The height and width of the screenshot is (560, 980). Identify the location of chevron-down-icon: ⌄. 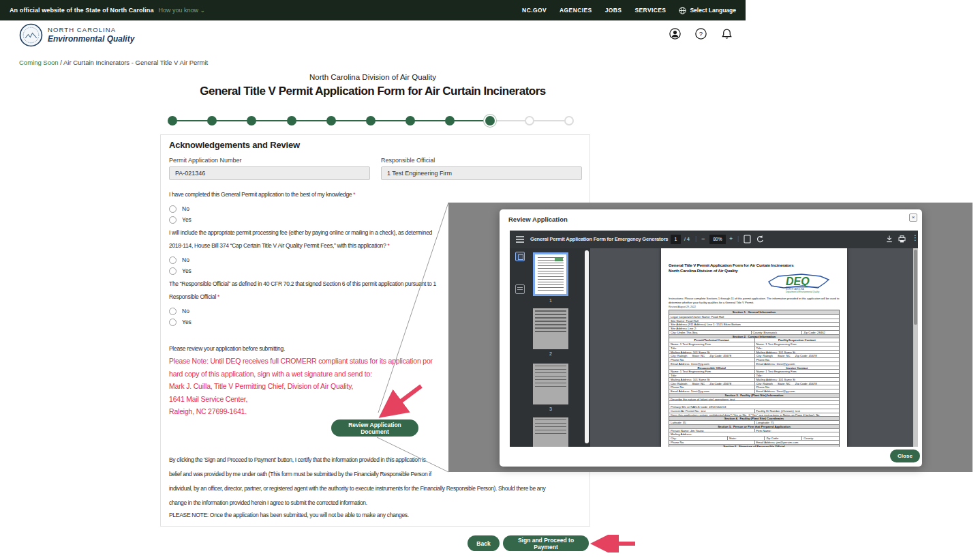
(203, 10).